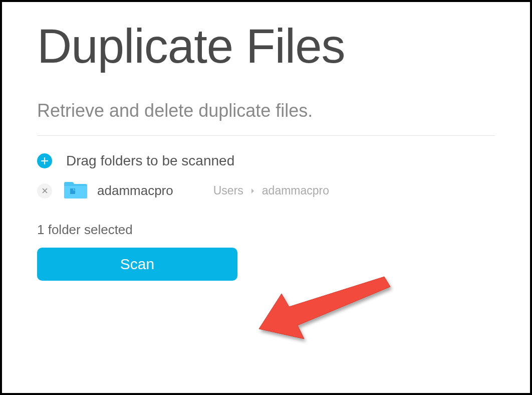 Image resolution: width=532 pixels, height=395 pixels. Describe the element at coordinates (45, 161) in the screenshot. I see `add-folder-button` at that location.